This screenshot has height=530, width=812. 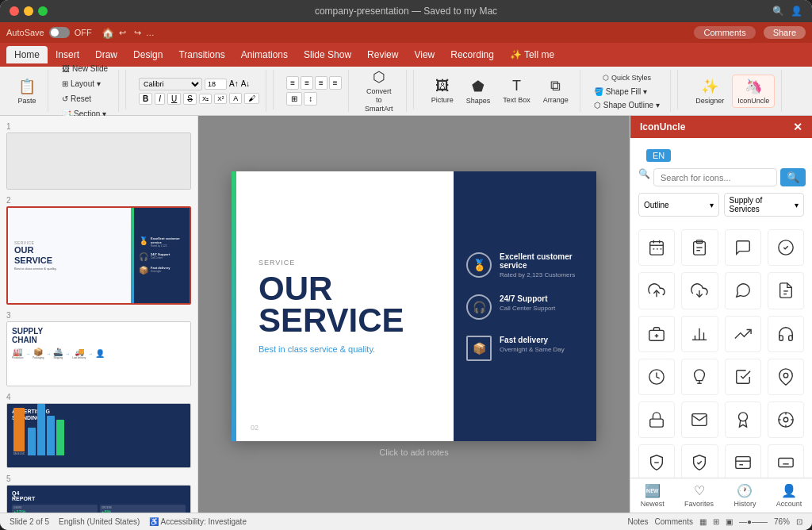 What do you see at coordinates (201, 55) in the screenshot?
I see `tab-transitions: Transitions` at bounding box center [201, 55].